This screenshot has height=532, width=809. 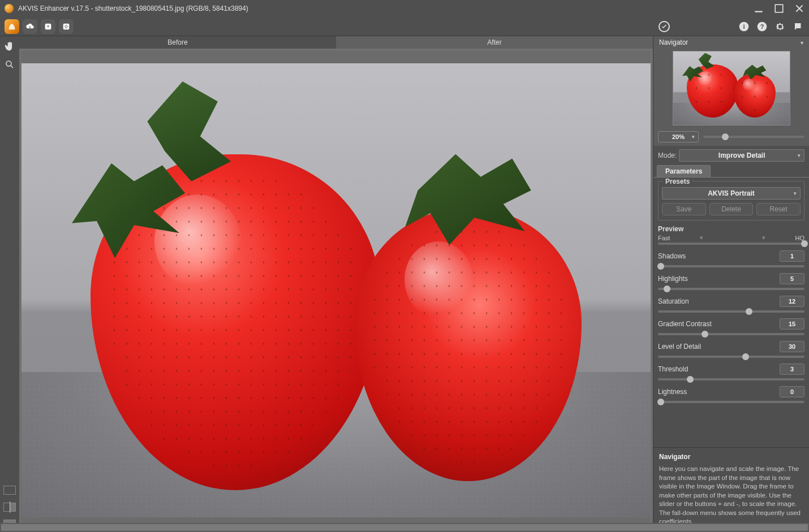 What do you see at coordinates (683, 171) in the screenshot?
I see `tab-parameters: Parameters` at bounding box center [683, 171].